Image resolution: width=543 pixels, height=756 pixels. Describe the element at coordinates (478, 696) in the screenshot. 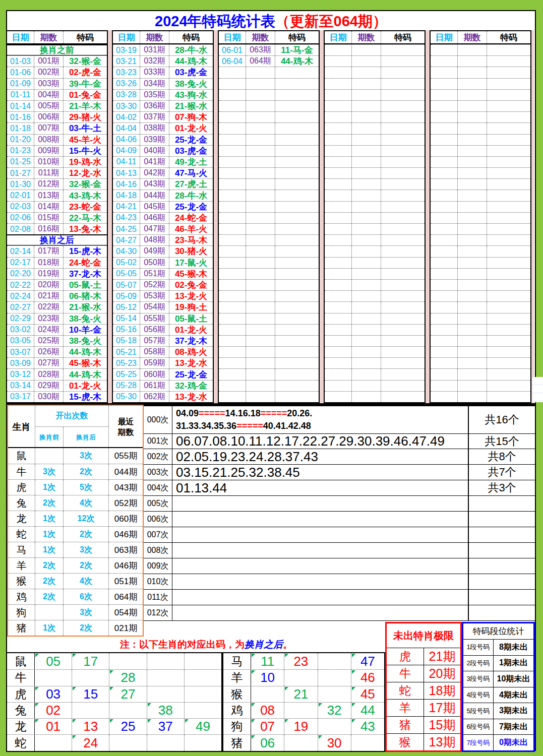

I see `segment-label: 4段号码` at that location.